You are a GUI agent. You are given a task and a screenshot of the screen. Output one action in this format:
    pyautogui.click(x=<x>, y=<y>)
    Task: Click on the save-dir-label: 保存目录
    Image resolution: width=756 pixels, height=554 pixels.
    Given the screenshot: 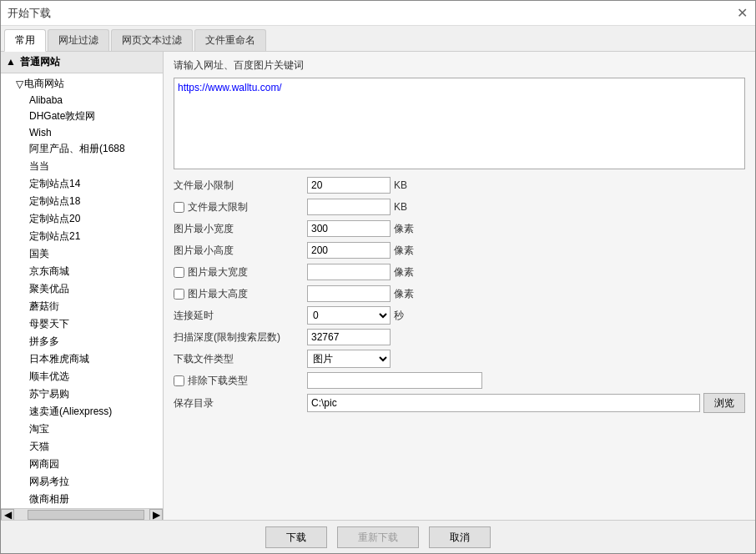 What is the action you would take?
    pyautogui.click(x=240, y=404)
    